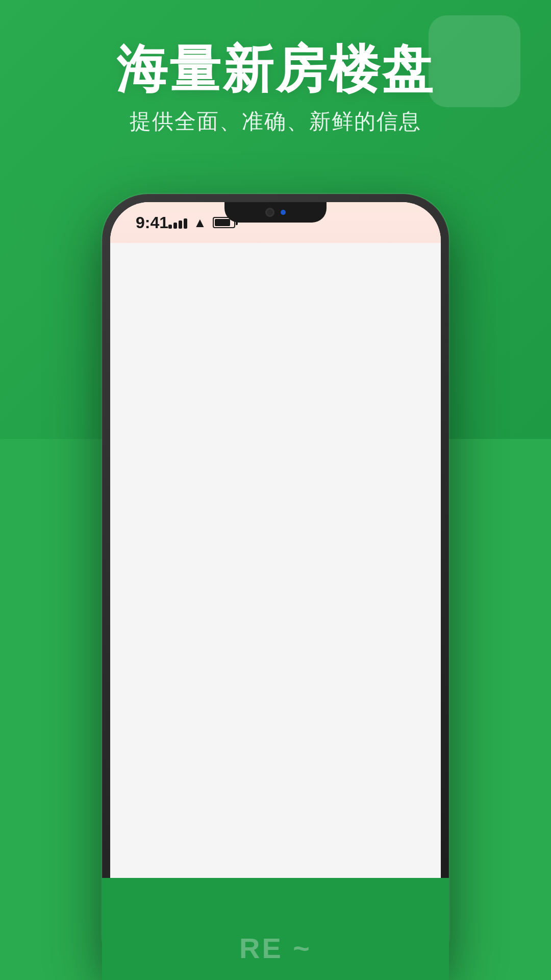  I want to click on hero-section: 海量新房楼盘 提供全面、准确、新鲜的信息, so click(276, 88).